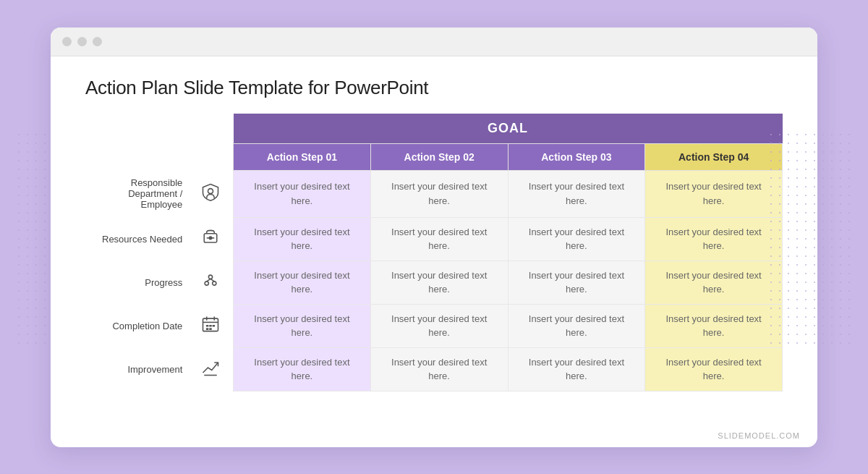 This screenshot has height=474, width=868. I want to click on row0-cell1: Insert your desired text here., so click(302, 194).